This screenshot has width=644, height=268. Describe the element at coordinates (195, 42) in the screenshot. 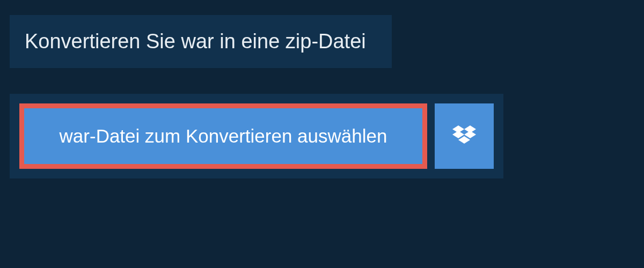

I see `page-title: Konvertieren Sie war in eine zip-Datei` at that location.